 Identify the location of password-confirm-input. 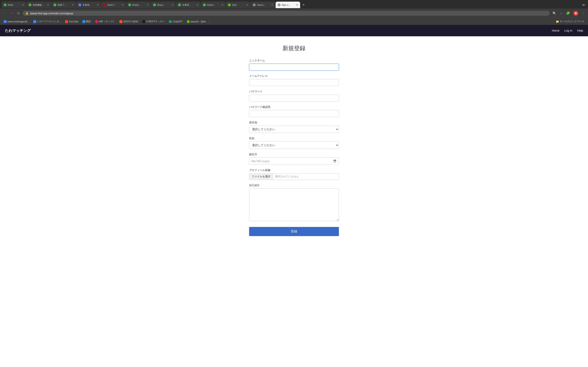
(294, 114).